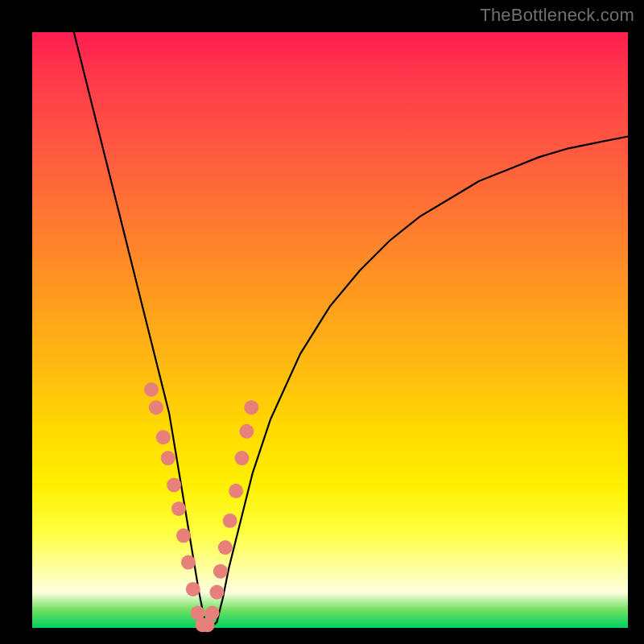 The height and width of the screenshot is (644, 644). I want to click on highlight-dots, so click(201, 507).